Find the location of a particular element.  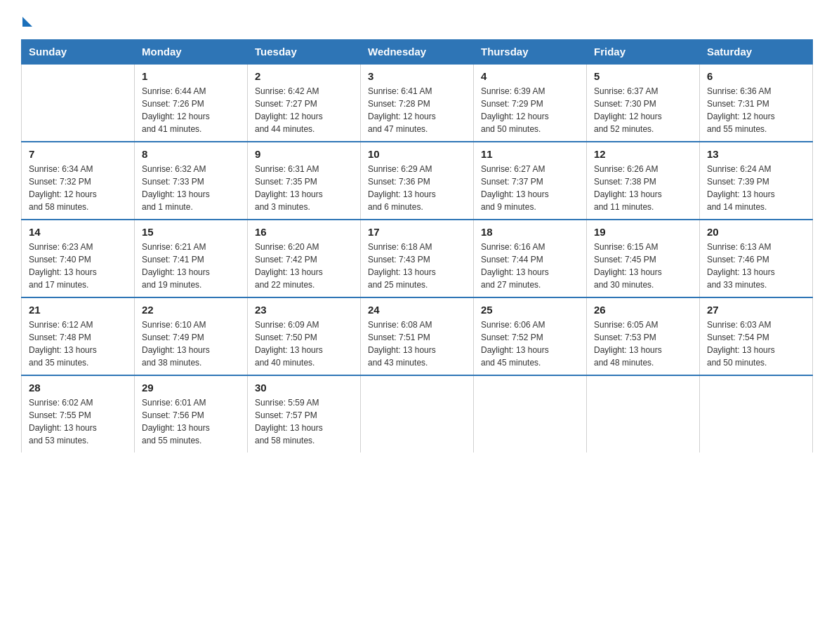

day-info: Sunrise: 6:16 AM Sunset: 7:44 PM Dayligh… is located at coordinates (530, 266).